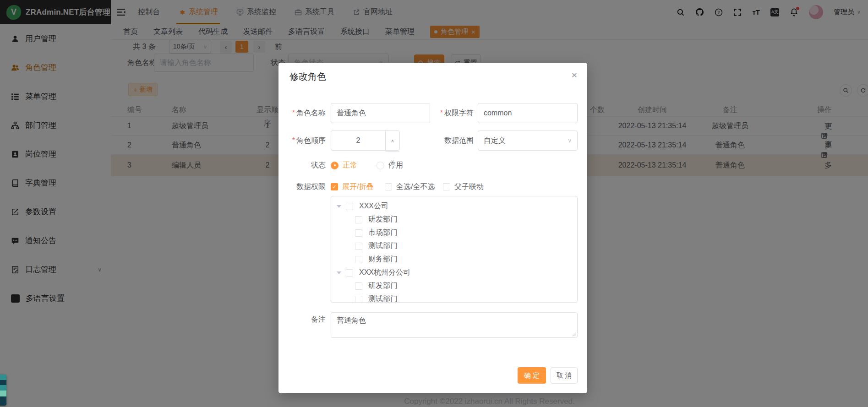 The height and width of the screenshot is (407, 868). I want to click on tree-node-label: 市场部门, so click(383, 233).